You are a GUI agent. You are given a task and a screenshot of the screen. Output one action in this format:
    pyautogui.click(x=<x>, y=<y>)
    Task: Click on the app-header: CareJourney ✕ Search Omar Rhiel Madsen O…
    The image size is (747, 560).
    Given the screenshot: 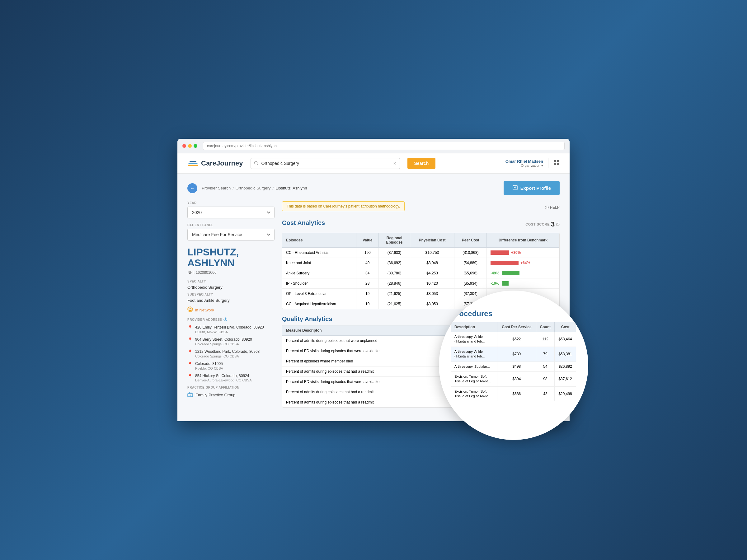 What is the action you would take?
    pyautogui.click(x=374, y=163)
    